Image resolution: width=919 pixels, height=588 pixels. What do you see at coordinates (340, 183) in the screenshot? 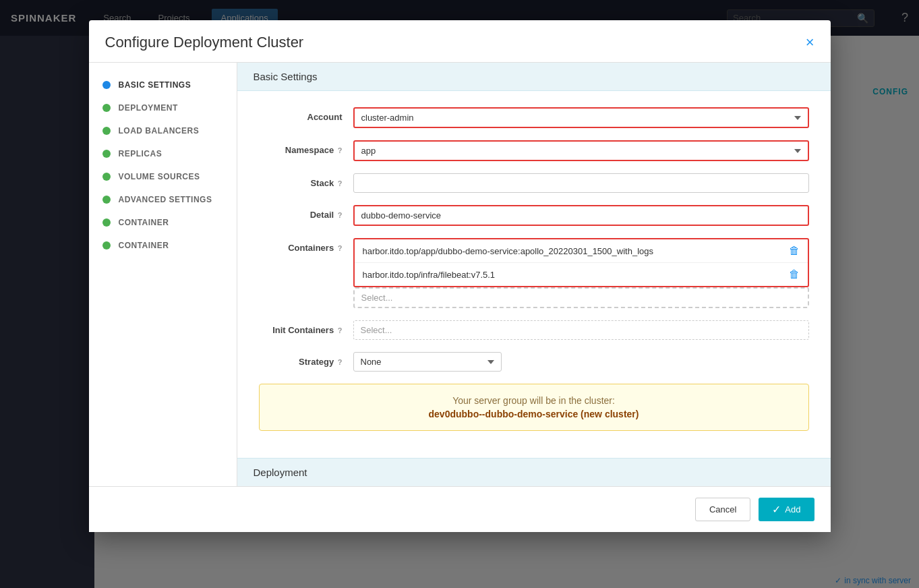
I see `stack-help-icon: ?` at bounding box center [340, 183].